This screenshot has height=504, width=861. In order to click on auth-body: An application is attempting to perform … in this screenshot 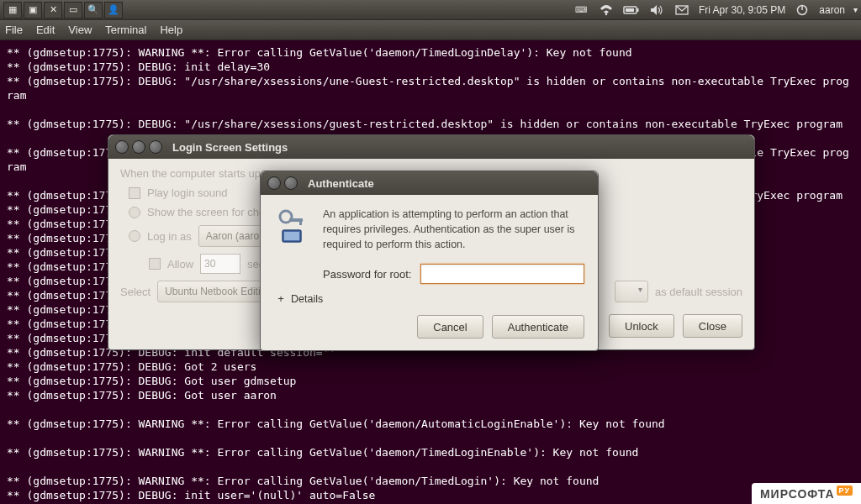, I will do `click(429, 272)`.